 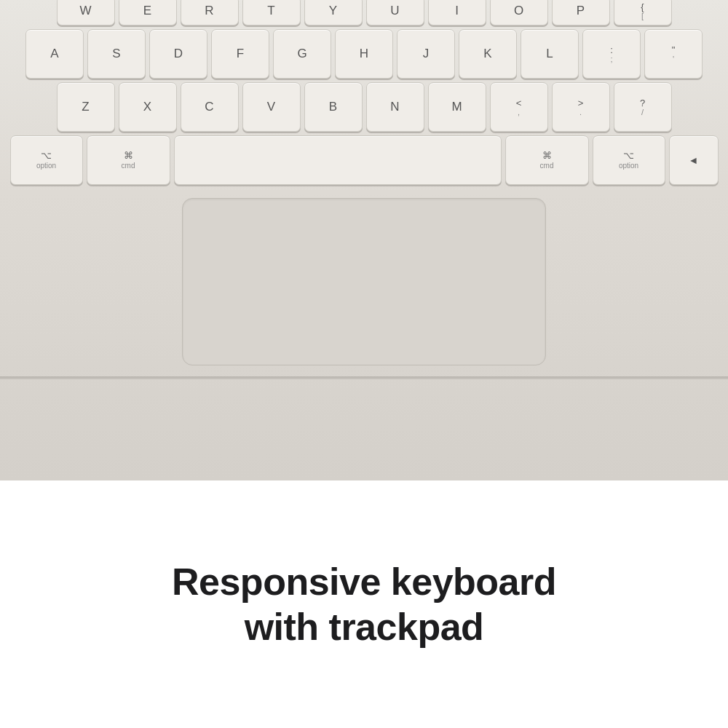 What do you see at coordinates (147, 107) in the screenshot?
I see `key-label: X` at bounding box center [147, 107].